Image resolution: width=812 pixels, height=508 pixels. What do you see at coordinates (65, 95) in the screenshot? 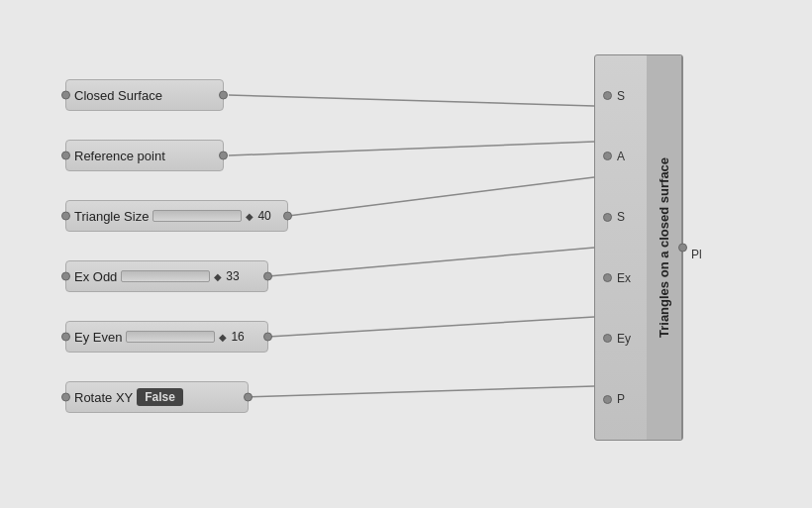
I see `closed-surface-input-dot` at bounding box center [65, 95].